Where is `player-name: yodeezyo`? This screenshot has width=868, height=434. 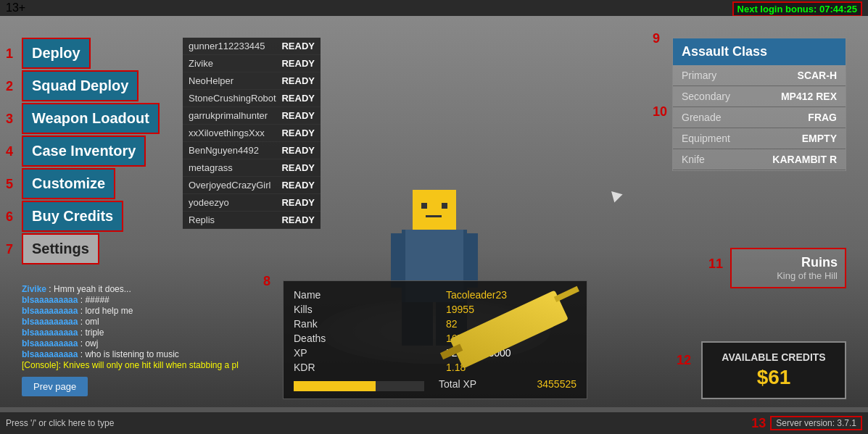 player-name: yodeezyo is located at coordinates (209, 203).